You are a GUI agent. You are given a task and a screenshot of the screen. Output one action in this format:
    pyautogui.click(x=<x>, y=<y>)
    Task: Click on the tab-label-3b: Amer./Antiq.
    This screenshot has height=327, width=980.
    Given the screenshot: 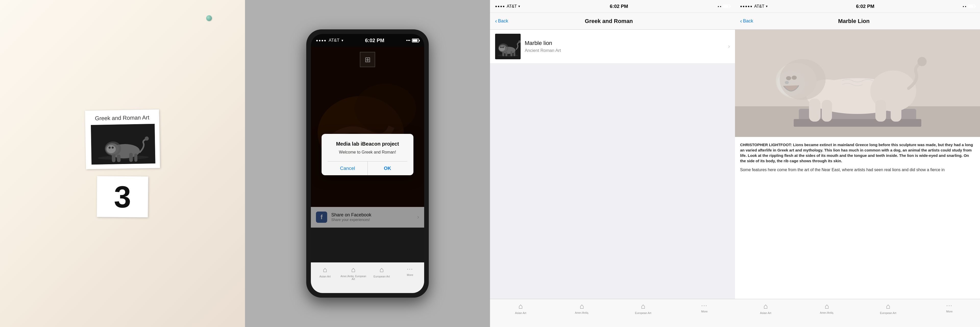 What is the action you would take?
    pyautogui.click(x=582, y=313)
    